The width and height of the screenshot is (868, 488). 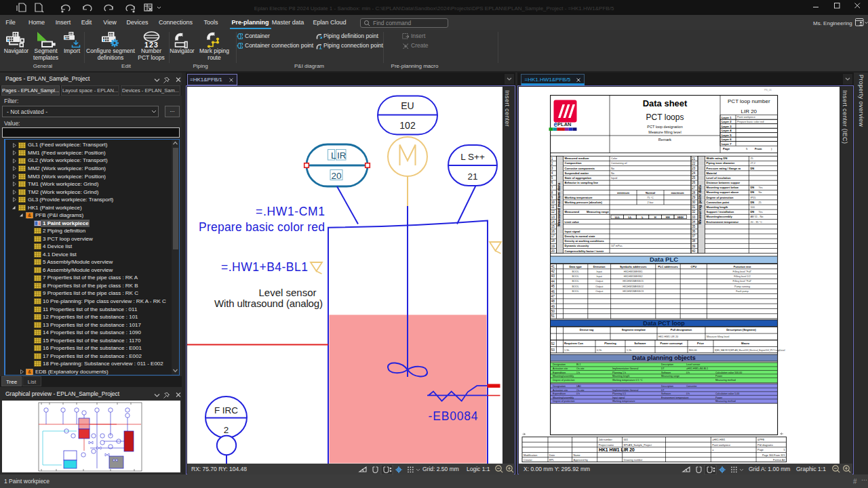 What do you see at coordinates (553, 306) in the screenshot?
I see `svg-text: 49` at bounding box center [553, 306].